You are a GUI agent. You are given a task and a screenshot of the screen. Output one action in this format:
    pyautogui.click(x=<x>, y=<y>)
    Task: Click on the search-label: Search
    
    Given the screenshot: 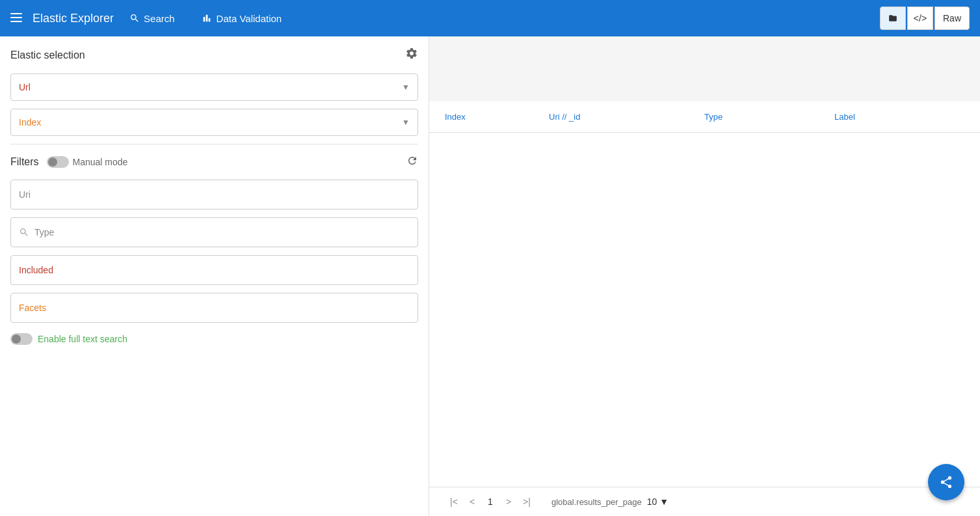 What is the action you would take?
    pyautogui.click(x=159, y=18)
    